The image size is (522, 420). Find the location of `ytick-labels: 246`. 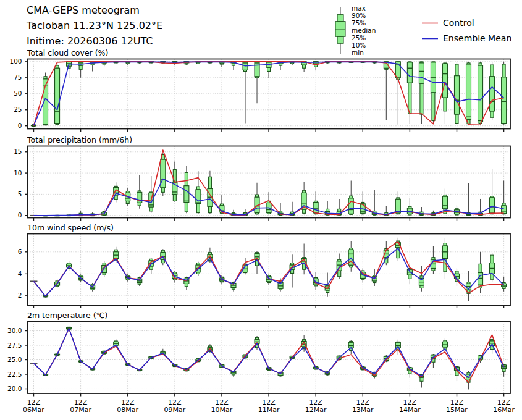

ytick-labels: 246 is located at coordinates (20, 273).